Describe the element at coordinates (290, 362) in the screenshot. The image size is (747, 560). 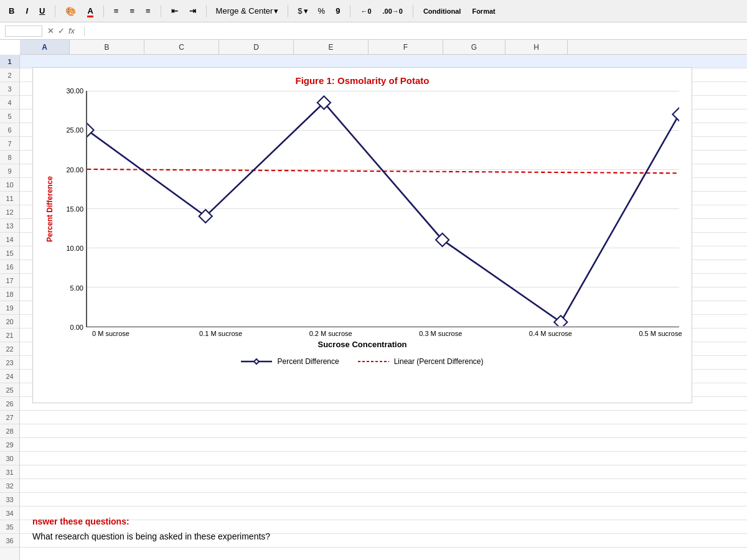
I see `legend-item-series1: Percent Difference` at that location.